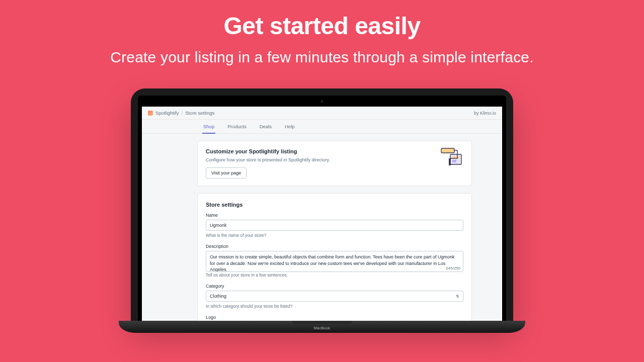 This screenshot has height=362, width=644. Describe the element at coordinates (335, 260) in the screenshot. I see `field-description: Description 245/250 Tell us about your s…` at that location.